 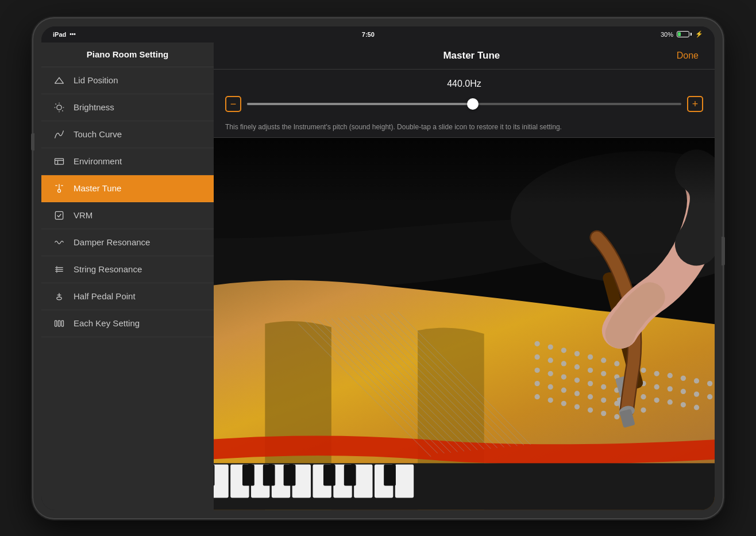 What do you see at coordinates (128, 188) in the screenshot?
I see `sidebar-item-master-tune: Master Tune` at bounding box center [128, 188].